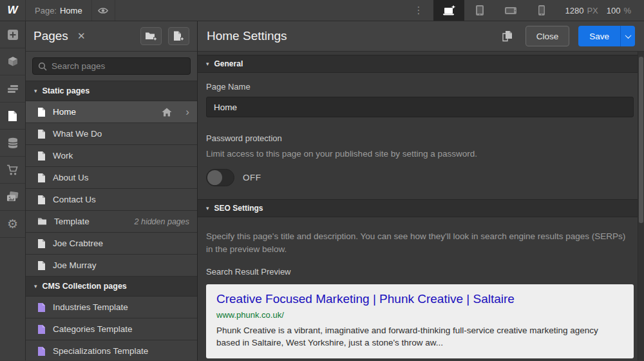  Describe the element at coordinates (207, 64) in the screenshot. I see `caret-down-icon: ▾` at that location.